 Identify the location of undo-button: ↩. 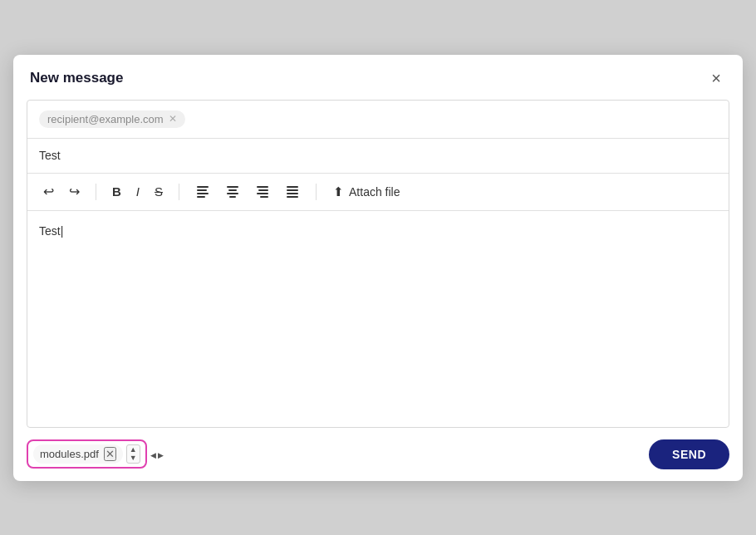
(48, 192).